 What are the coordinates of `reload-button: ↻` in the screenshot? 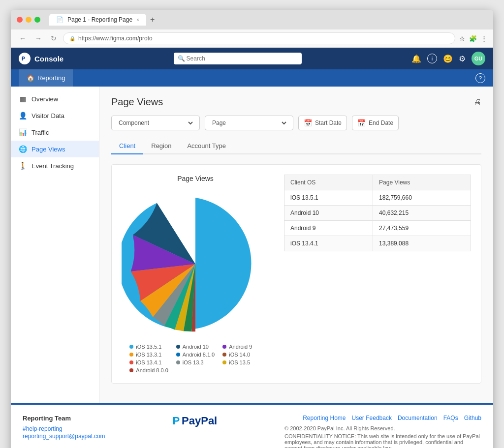 It's located at (54, 38).